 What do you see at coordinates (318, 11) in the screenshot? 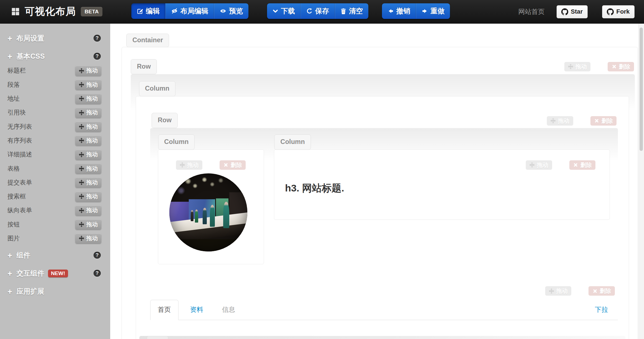
I see `save-button: 保存` at bounding box center [318, 11].